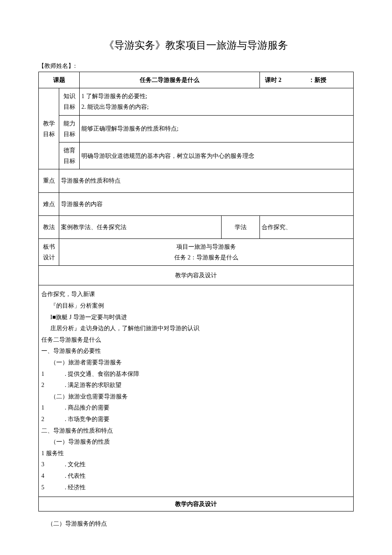  I want to click on content-line: （一）导游服务的性质, so click(196, 442).